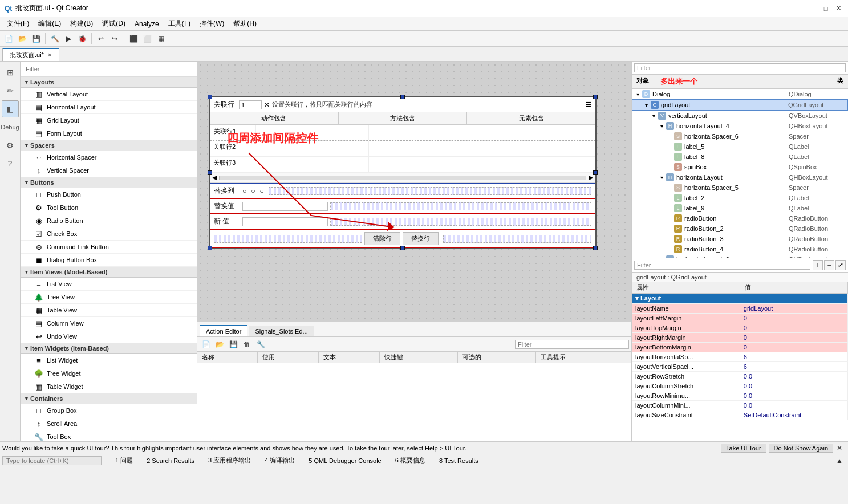 The height and width of the screenshot is (504, 848). I want to click on tree-item-hl4: ▾ H horizontalLayout_4 QHBoxLayout, so click(740, 126).